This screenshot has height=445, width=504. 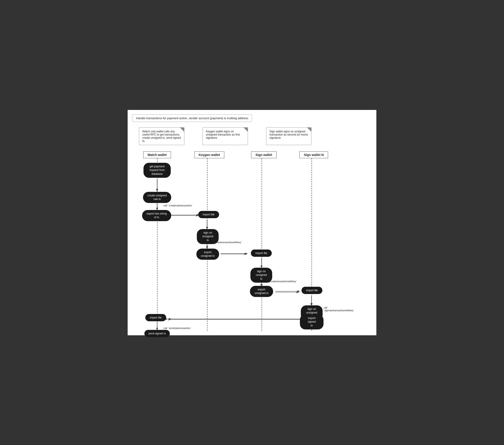 What do you see at coordinates (339, 309) in the screenshot?
I see `call-label-sign3: call`signrawtransactionwithkey`` at bounding box center [339, 309].